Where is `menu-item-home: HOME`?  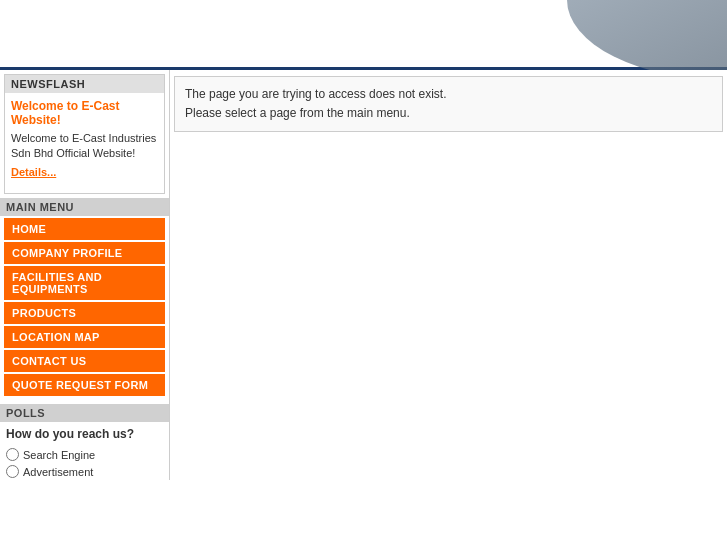 menu-item-home: HOME is located at coordinates (84, 229).